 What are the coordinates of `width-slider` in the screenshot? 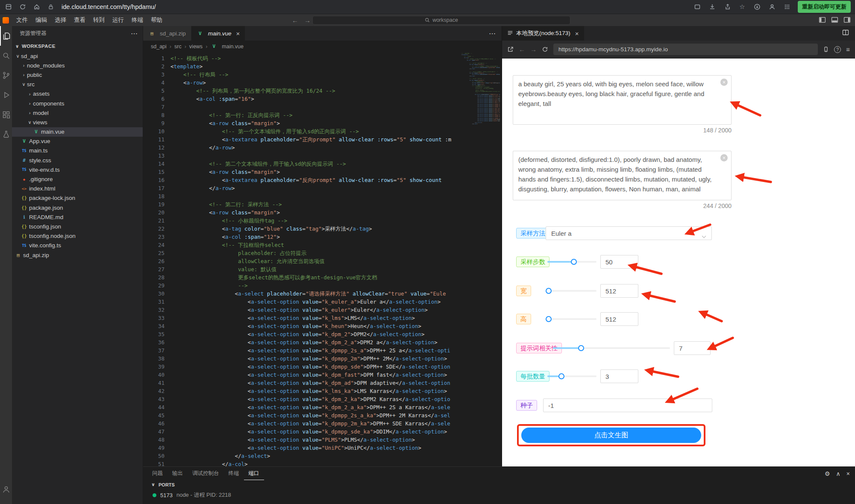 It's located at (572, 291).